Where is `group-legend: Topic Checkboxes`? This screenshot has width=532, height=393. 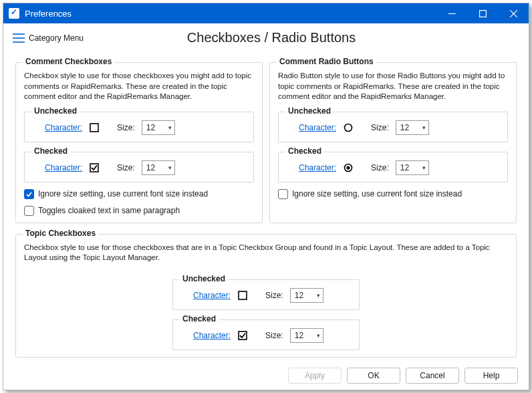
group-legend: Topic Checkboxes is located at coordinates (60, 233).